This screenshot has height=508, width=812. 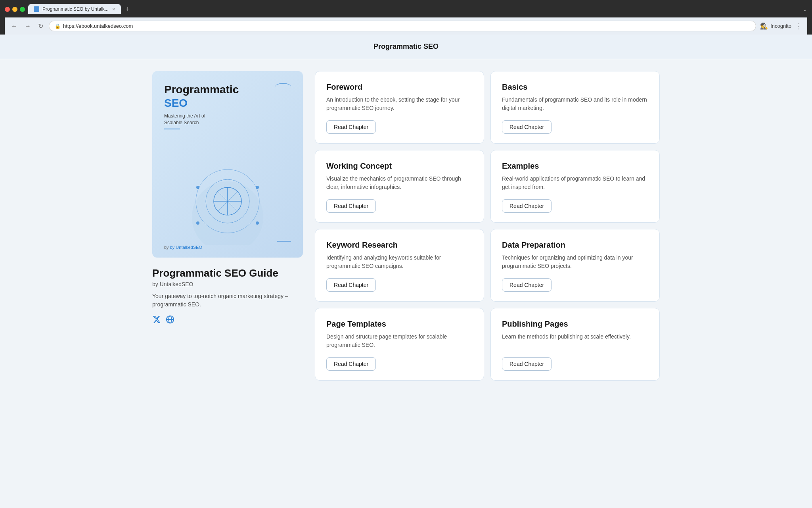 I want to click on chapter-title-7: Publishing Pages, so click(x=575, y=324).